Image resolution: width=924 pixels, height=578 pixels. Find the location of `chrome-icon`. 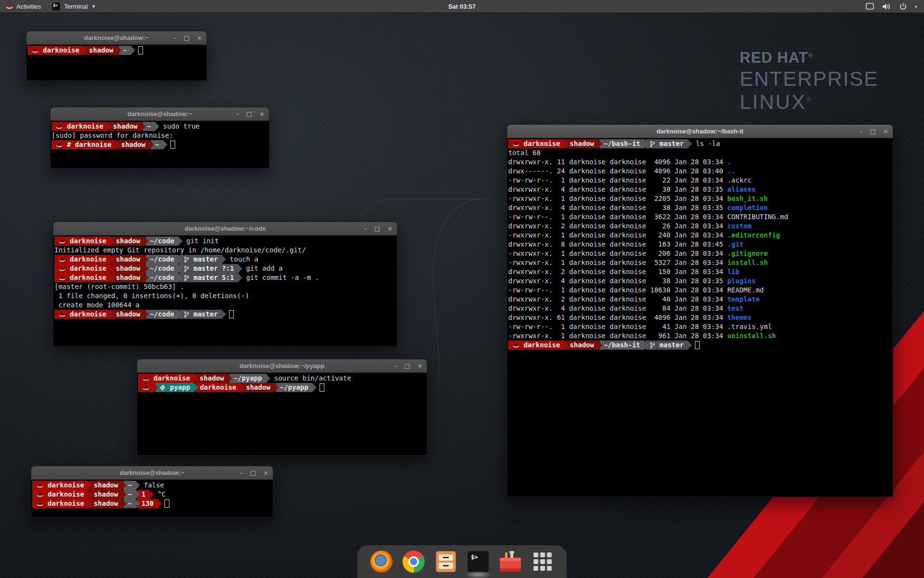

chrome-icon is located at coordinates (414, 562).